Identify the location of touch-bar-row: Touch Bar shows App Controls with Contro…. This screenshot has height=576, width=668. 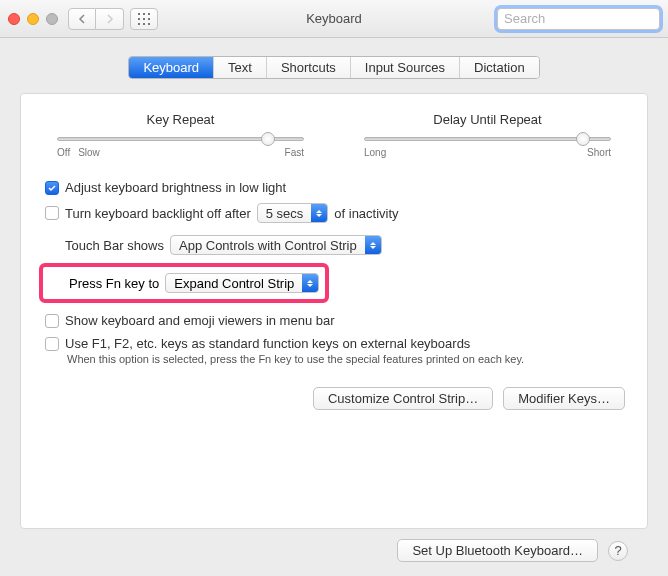
(334, 245).